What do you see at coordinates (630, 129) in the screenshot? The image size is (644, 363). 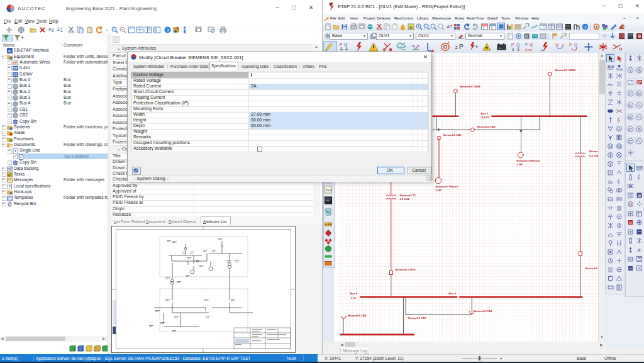 I see `svg-text: 87` at bounding box center [630, 129].